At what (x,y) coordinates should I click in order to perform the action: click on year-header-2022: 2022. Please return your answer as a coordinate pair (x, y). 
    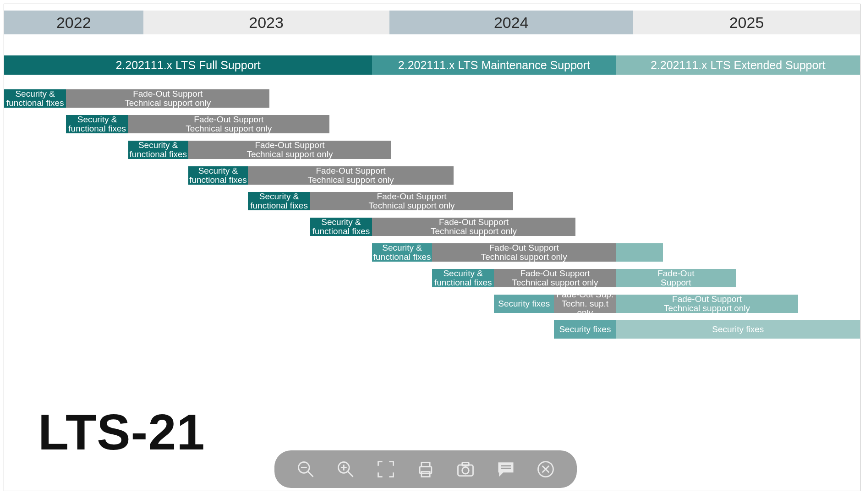
    Looking at the image, I should click on (74, 22).